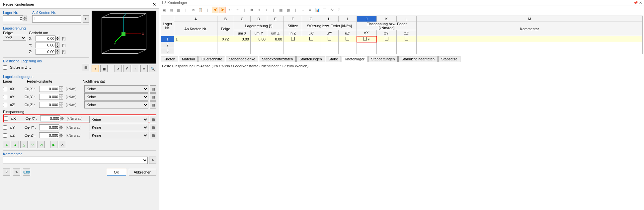  Describe the element at coordinates (15, 145) in the screenshot. I see `support-fixed-icon: ▲` at that location.